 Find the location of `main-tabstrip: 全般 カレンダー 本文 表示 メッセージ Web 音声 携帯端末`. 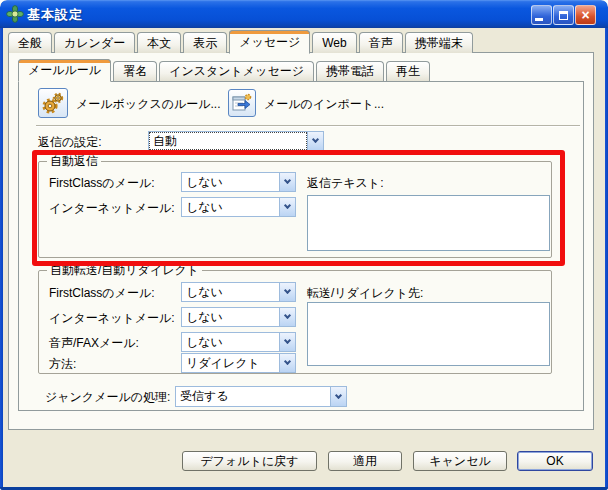

main-tabstrip: 全般 カレンダー 本文 表示 メッセージ Web 音声 携帯端末 is located at coordinates (240, 42).